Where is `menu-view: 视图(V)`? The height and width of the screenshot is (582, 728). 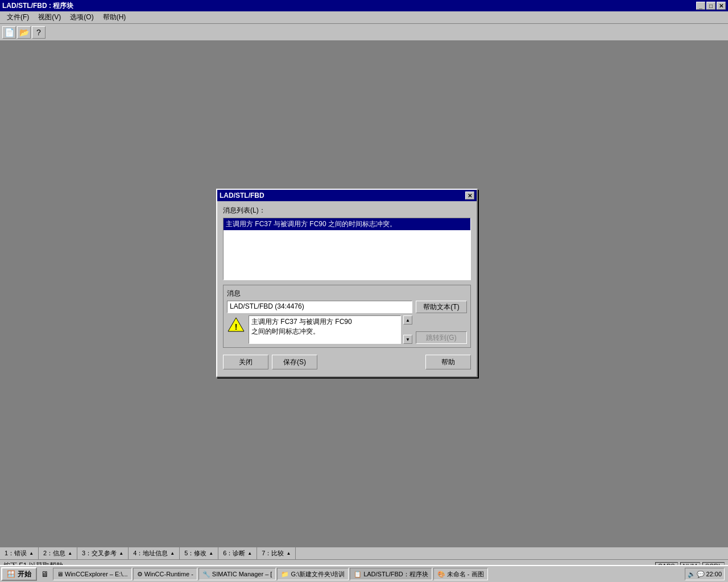 menu-view: 视图(V) is located at coordinates (49, 17).